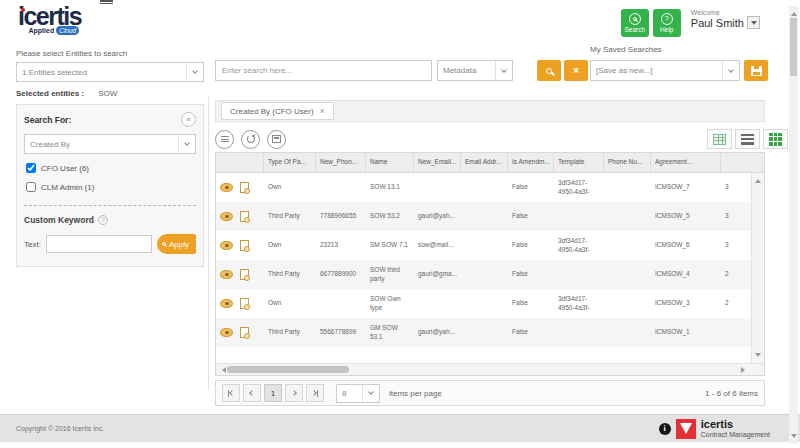 The width and height of the screenshot is (800, 448). What do you see at coordinates (635, 23) in the screenshot?
I see `search-nav-button: Search` at bounding box center [635, 23].